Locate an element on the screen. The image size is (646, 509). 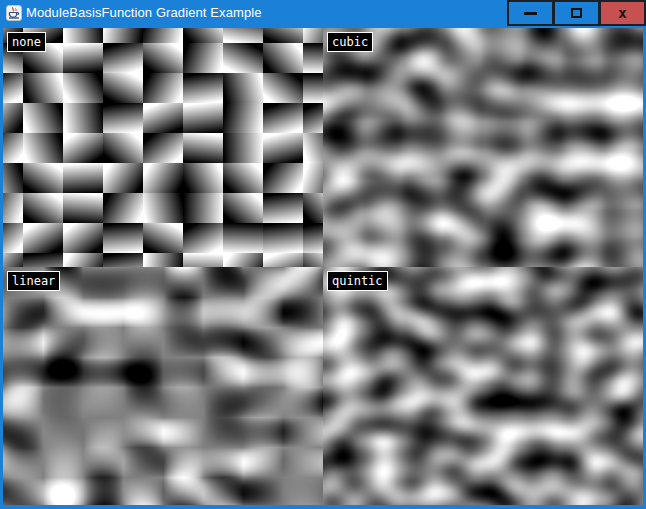
panel-label-linear: linear is located at coordinates (34, 281).